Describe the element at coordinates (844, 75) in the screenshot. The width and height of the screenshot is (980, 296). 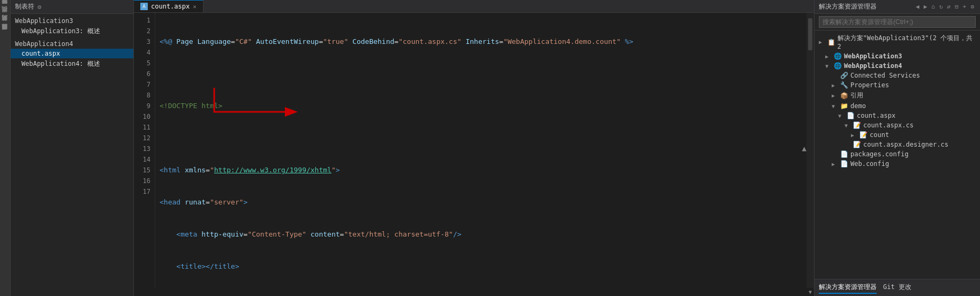
I see `connected-services-icon: 🔗` at that location.